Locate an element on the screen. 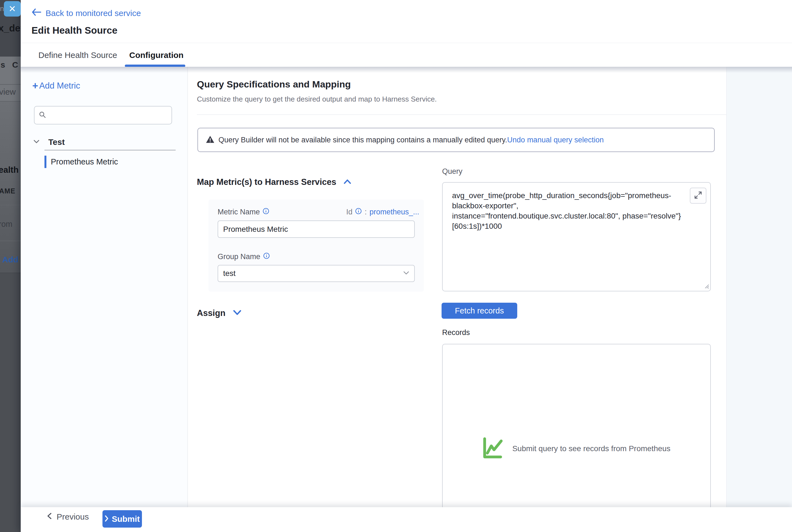 The height and width of the screenshot is (532, 792). metric-name-input is located at coordinates (316, 229).